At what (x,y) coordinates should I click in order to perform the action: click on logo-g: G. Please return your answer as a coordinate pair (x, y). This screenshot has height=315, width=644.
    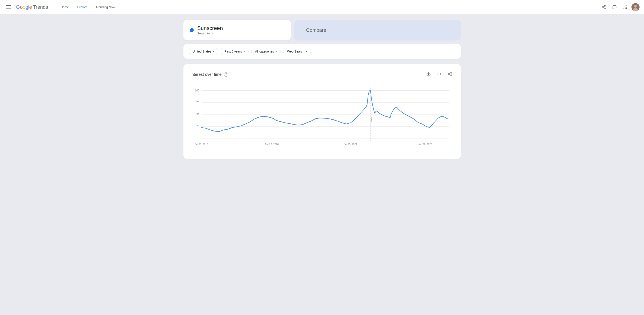
    Looking at the image, I should click on (18, 7).